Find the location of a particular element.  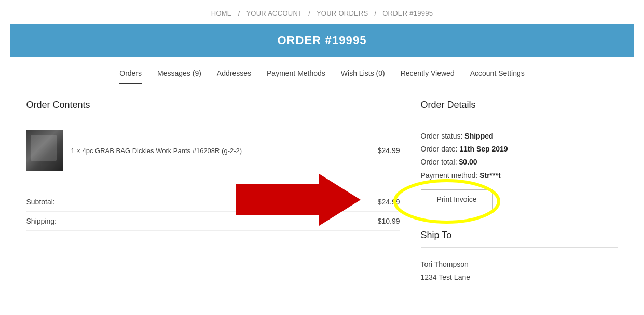

product-info: 1 × 4pc GRAB BAG Dickies Work Pants #162… is located at coordinates (220, 150).